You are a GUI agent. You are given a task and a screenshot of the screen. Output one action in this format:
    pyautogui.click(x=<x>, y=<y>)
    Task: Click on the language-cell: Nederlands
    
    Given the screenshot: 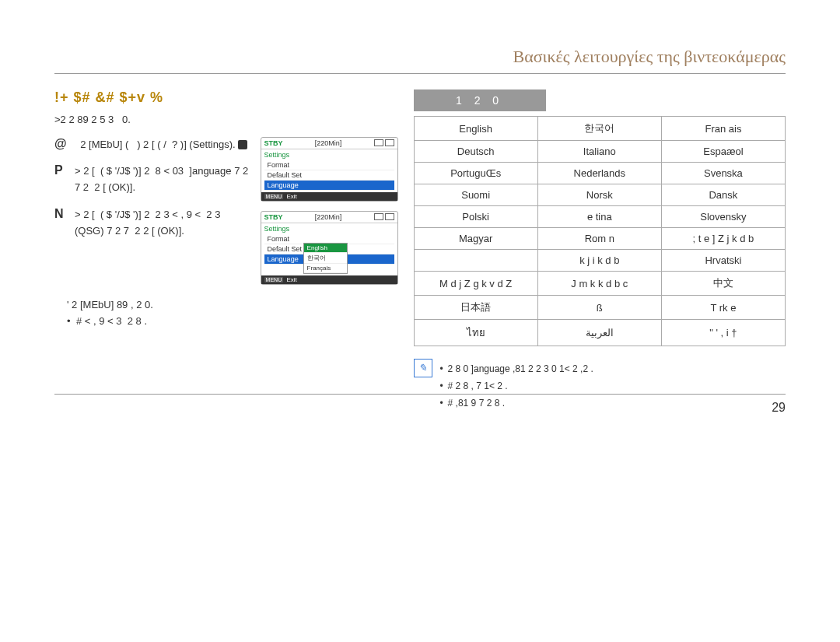 What is the action you would take?
    pyautogui.click(x=599, y=174)
    